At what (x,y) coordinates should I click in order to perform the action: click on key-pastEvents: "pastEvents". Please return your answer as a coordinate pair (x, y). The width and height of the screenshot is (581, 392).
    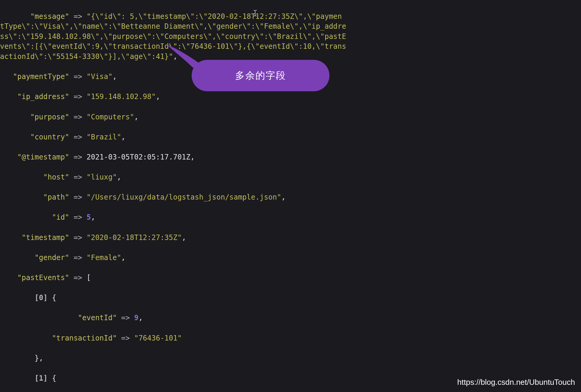
    Looking at the image, I should click on (43, 278).